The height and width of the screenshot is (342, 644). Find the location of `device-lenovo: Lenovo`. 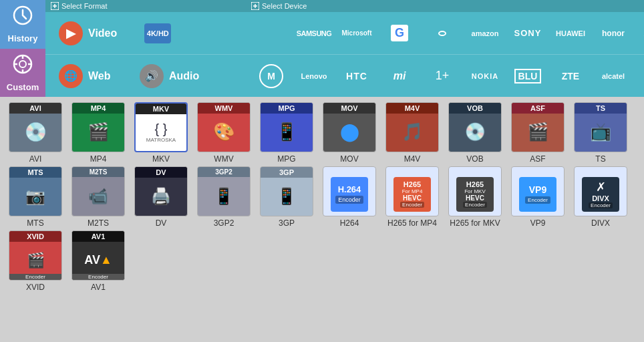

device-lenovo: Lenovo is located at coordinates (314, 76).